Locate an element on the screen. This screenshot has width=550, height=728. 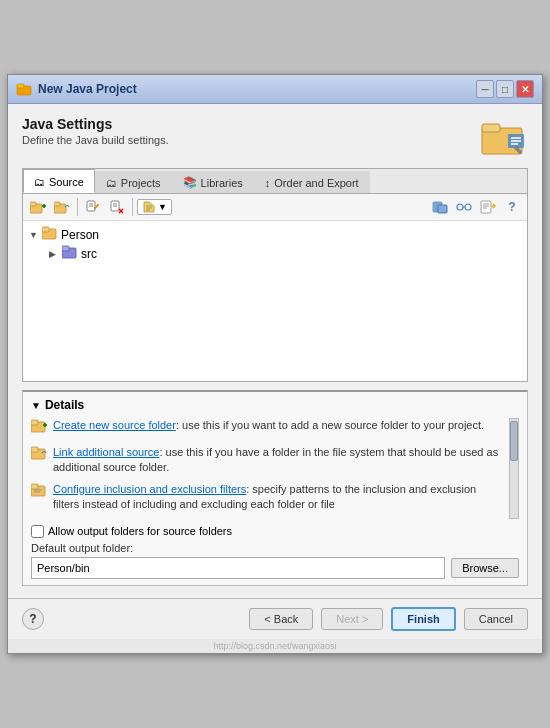
tree-label-src: src is located at coordinates (89, 254).